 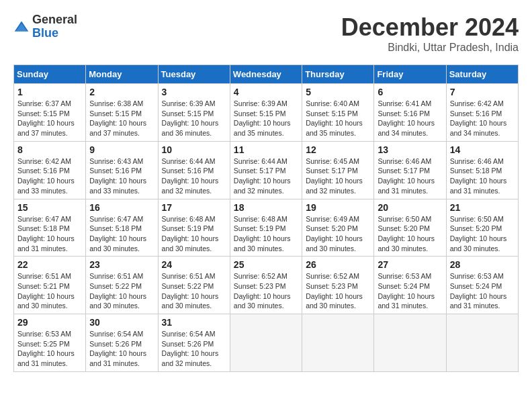 What do you see at coordinates (266, 228) in the screenshot?
I see `calendar-week-row: 15Sunrise: 6:47 AMSunset: 5:18 PMDayligh…` at bounding box center [266, 228].